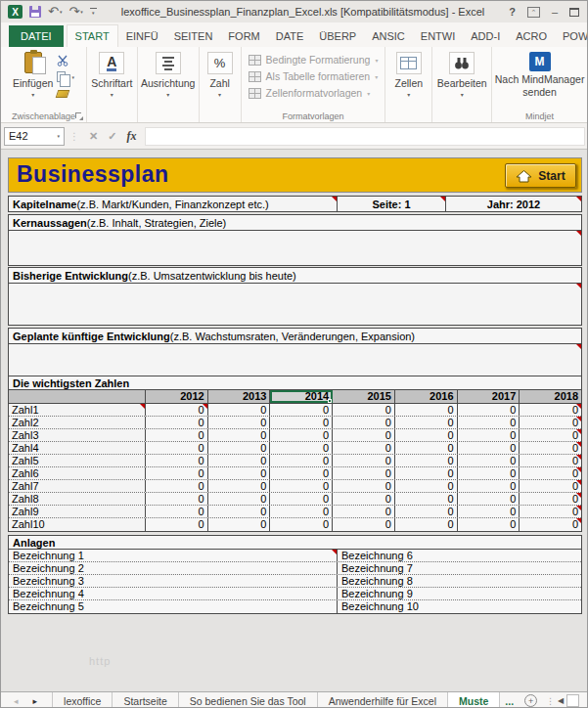  I want to click on section-input-cell, so click(295, 362).